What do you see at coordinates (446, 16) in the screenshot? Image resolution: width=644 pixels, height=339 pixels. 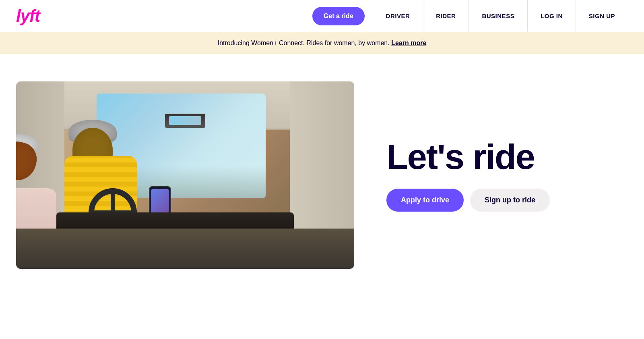 I see `nav-item-rider: RIDER` at bounding box center [446, 16].